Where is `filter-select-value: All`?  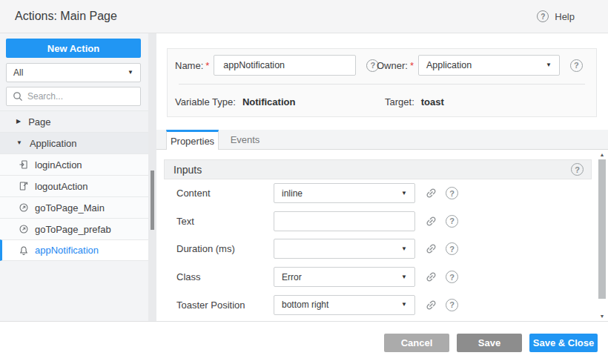
filter-select-value: All is located at coordinates (18, 73).